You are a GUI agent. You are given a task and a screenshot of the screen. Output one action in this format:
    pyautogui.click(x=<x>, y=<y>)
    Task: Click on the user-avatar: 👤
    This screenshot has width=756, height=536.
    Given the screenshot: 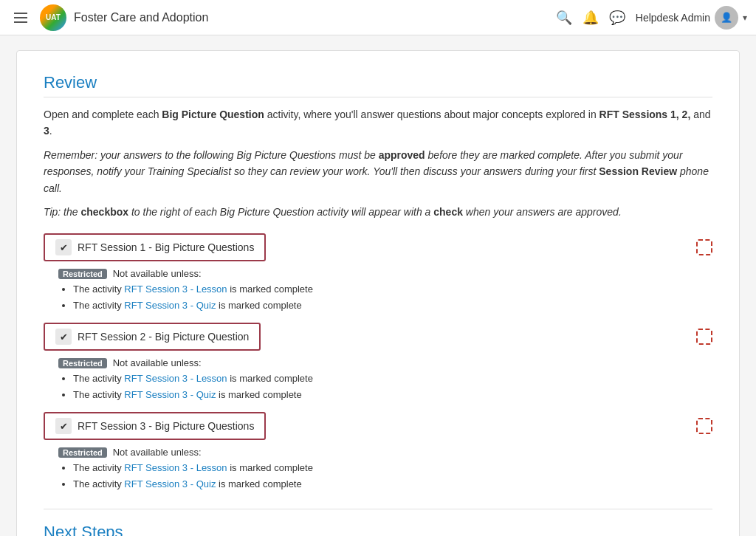 What is the action you would take?
    pyautogui.click(x=726, y=18)
    